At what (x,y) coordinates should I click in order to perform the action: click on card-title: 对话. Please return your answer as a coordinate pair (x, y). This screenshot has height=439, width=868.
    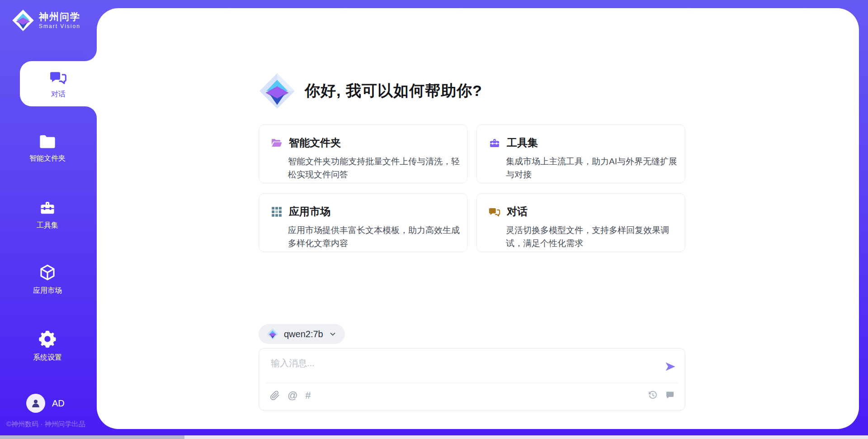
    Looking at the image, I should click on (517, 212).